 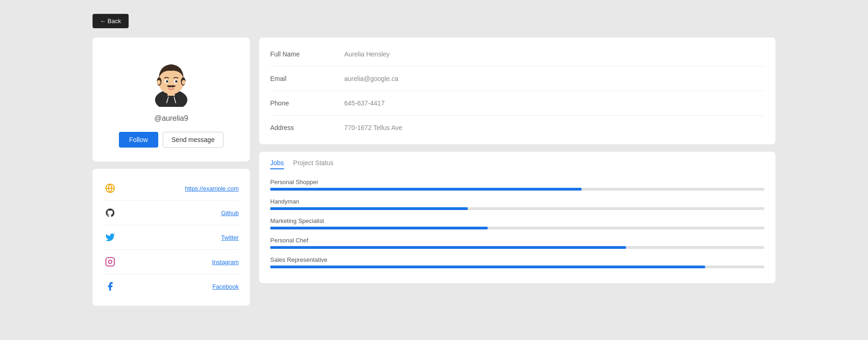 I want to click on avatar-svg, so click(x=171, y=79).